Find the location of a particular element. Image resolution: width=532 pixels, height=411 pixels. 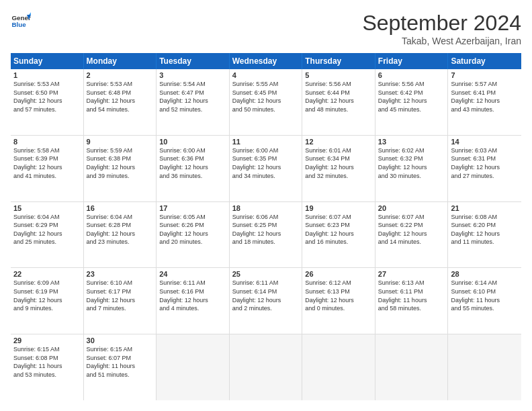

calendar-cell: 19Sunrise: 6:07 AM Sunset: 6:23 PM Dayli… is located at coordinates (339, 235).